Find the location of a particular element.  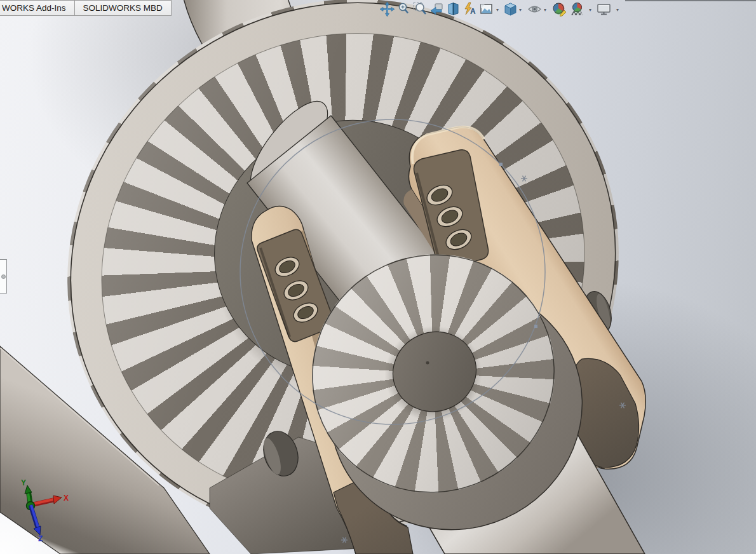

apply-scene-icon is located at coordinates (577, 9).